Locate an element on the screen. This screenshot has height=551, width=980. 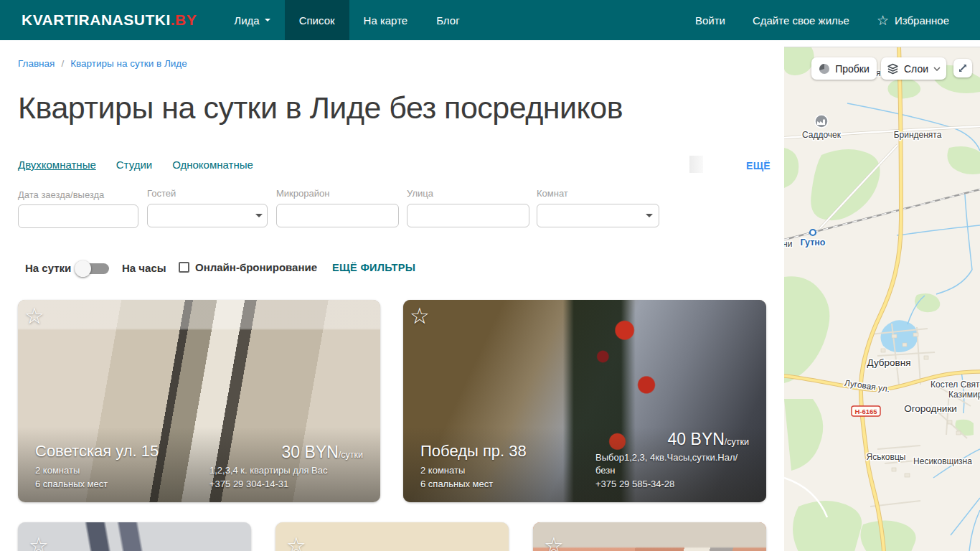
label-gutno: Гутно is located at coordinates (812, 242).